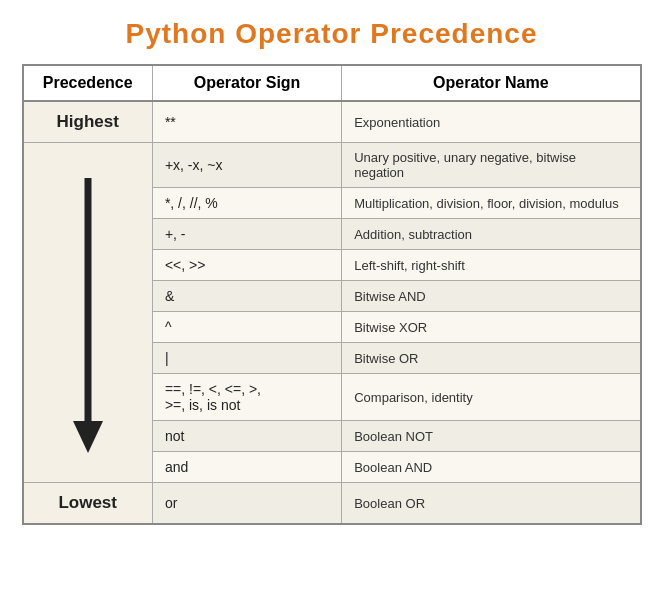 The width and height of the screenshot is (663, 596). I want to click on table-row: +x, -x, ~xUnary positive, unary negative…, so click(332, 166).